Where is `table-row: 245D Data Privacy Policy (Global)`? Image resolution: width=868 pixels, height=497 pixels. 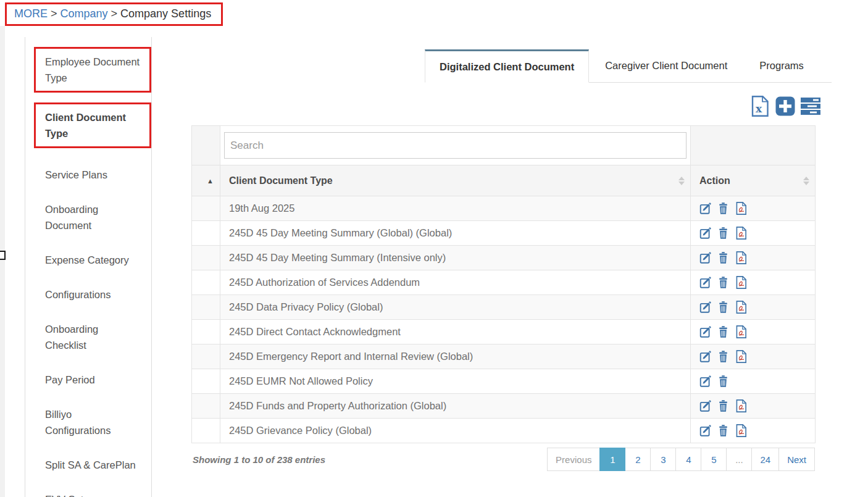
table-row: 245D Data Privacy Policy (Global) is located at coordinates (504, 307).